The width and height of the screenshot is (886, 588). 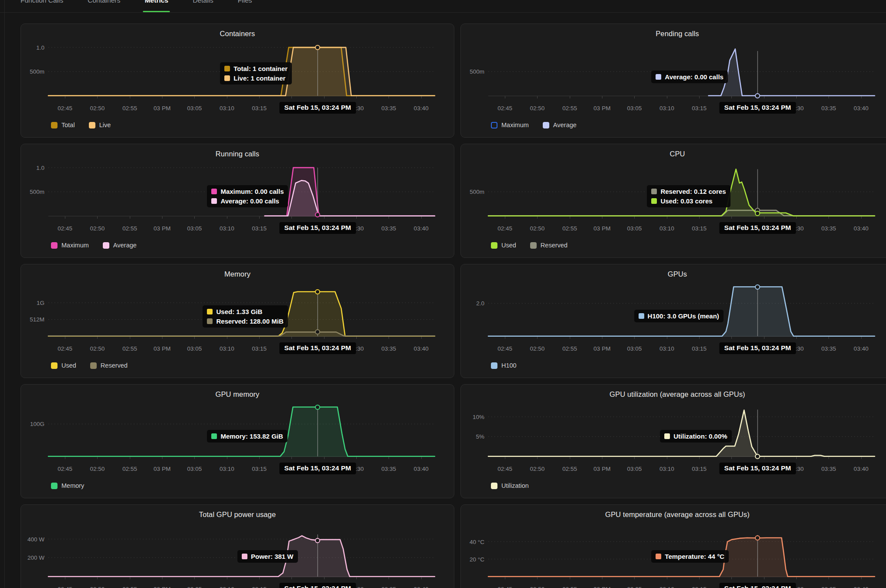 I want to click on x-axis-label: 03 PM, so click(x=162, y=469).